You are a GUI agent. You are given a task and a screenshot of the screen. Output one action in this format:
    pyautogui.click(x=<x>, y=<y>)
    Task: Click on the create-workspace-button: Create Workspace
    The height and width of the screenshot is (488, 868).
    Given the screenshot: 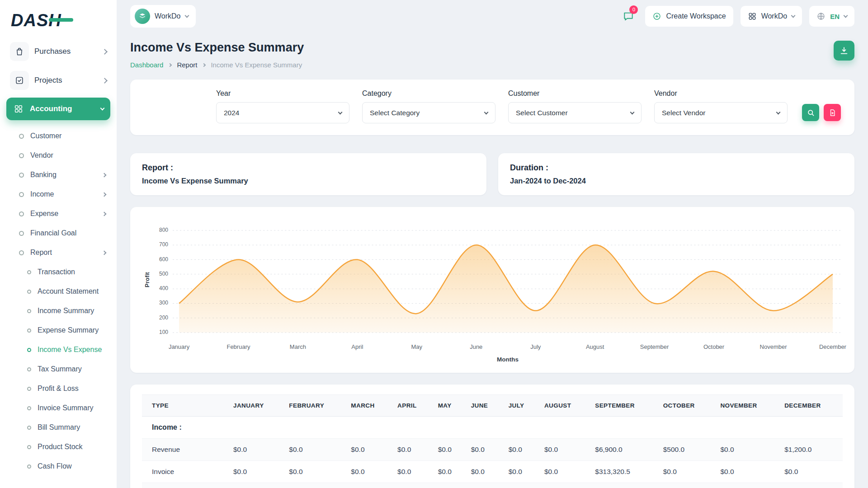 What is the action you would take?
    pyautogui.click(x=689, y=16)
    